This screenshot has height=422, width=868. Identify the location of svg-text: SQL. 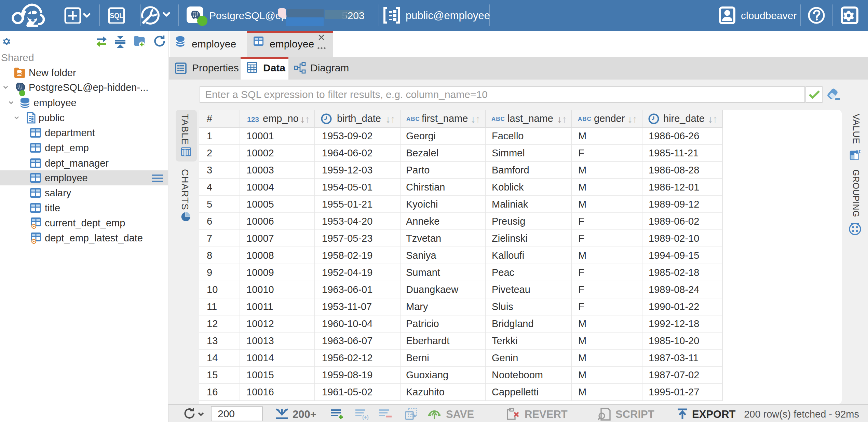
(116, 16).